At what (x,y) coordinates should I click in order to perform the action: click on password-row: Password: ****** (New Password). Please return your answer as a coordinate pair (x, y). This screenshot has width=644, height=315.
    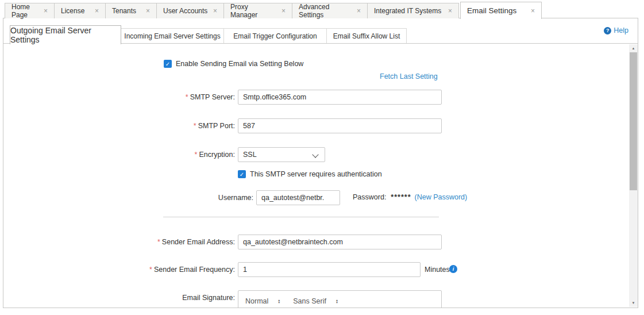
    Looking at the image, I should click on (410, 197).